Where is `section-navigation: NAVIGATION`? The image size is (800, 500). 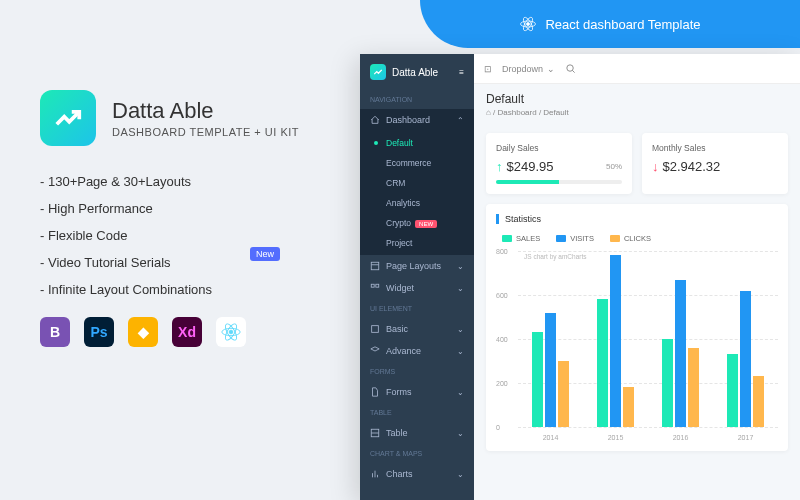
section-navigation: NAVIGATION is located at coordinates (417, 100).